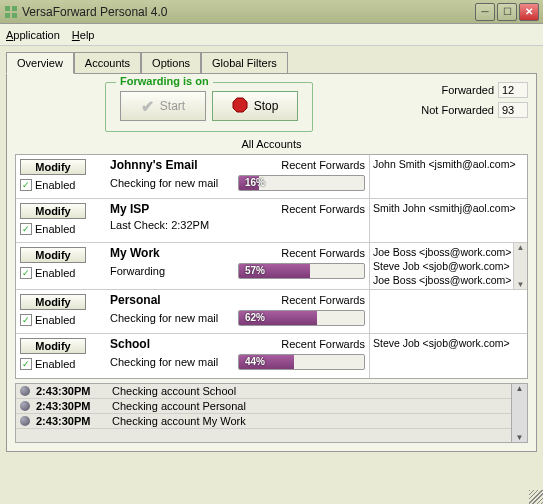 This screenshot has height=504, width=543. Describe the element at coordinates (272, 356) in the screenshot. I see `account-row: Modify✓EnabledSchoolRecent ForwardsCheck…` at that location.